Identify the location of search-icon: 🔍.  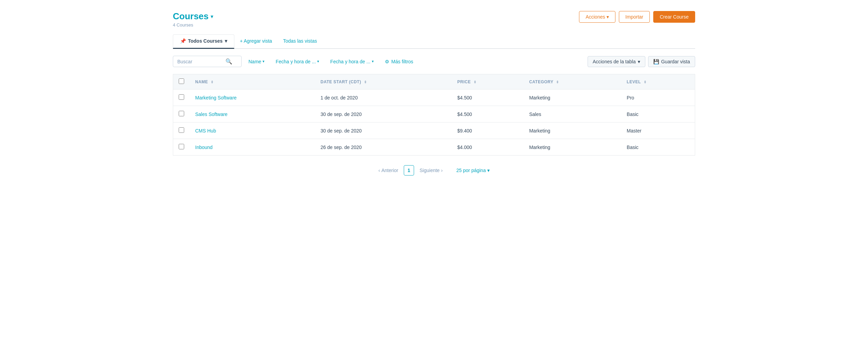
(229, 61).